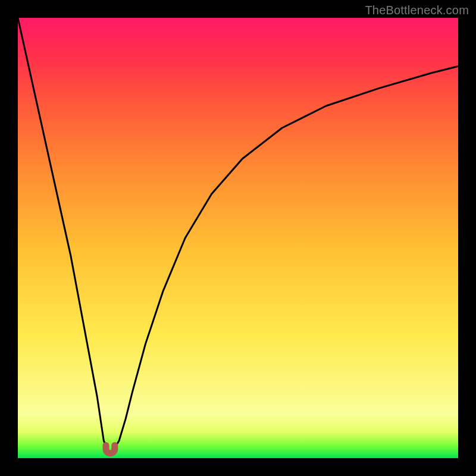  What do you see at coordinates (416, 11) in the screenshot?
I see `watermark-text: TheBottleneck.com` at bounding box center [416, 11].